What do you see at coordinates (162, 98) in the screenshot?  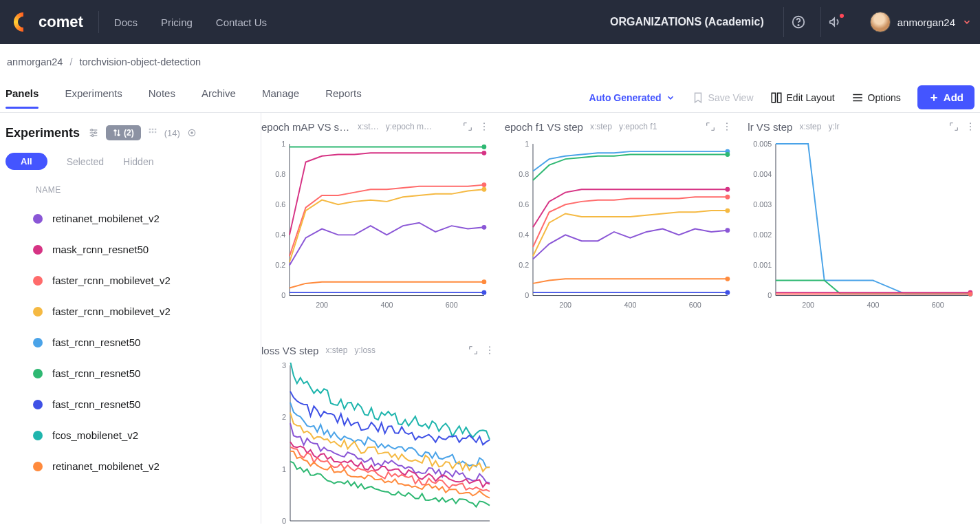 I see `tab-notes: Notes` at bounding box center [162, 98].